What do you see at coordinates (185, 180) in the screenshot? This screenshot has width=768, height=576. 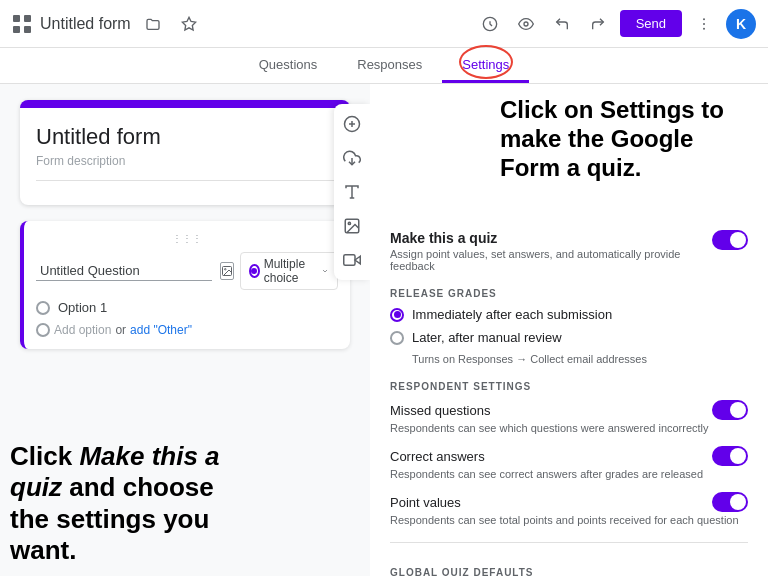 I see `form-divider` at bounding box center [185, 180].